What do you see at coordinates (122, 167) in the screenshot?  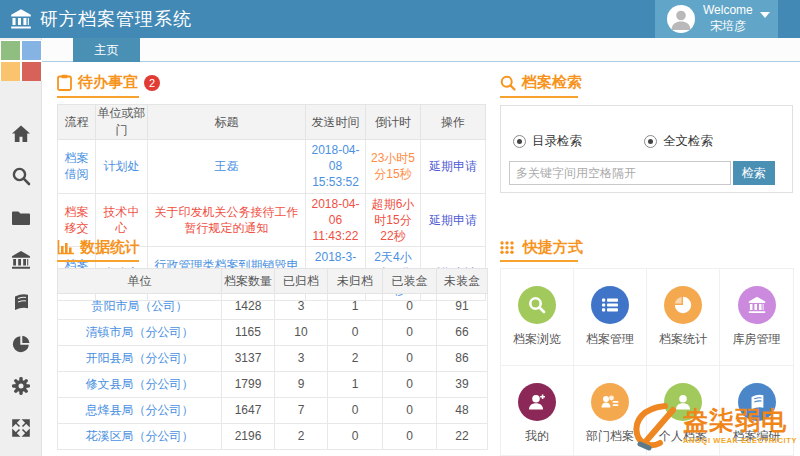 I see `todo-dept: 计划处` at bounding box center [122, 167].